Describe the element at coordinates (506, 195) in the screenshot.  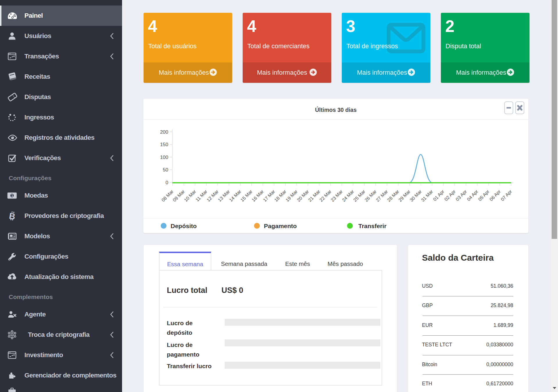
I see `svg-text: 07 Apr` at that location.